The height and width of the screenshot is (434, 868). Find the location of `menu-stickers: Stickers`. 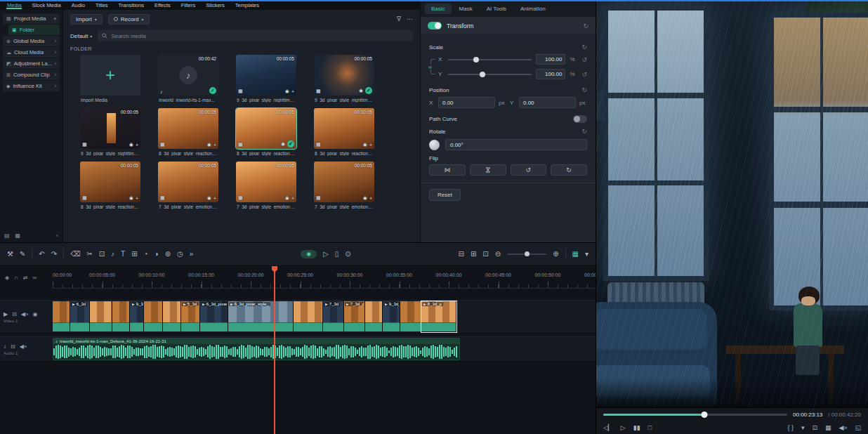

menu-stickers: Stickers is located at coordinates (215, 6).